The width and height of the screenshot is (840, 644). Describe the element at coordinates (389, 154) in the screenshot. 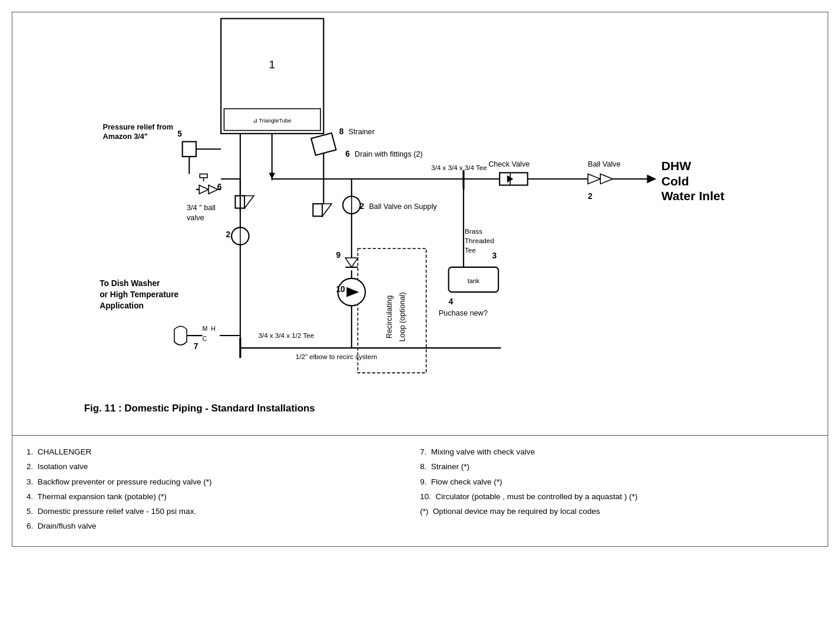

I see `svg-text: Drain with fittings (2)` at that location.